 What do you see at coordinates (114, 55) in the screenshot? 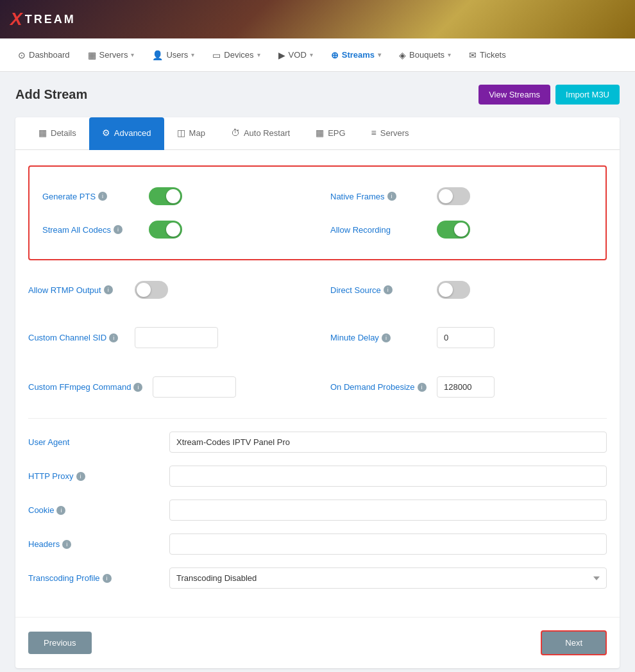
I see `nav-servers-label: Servers` at bounding box center [114, 55].